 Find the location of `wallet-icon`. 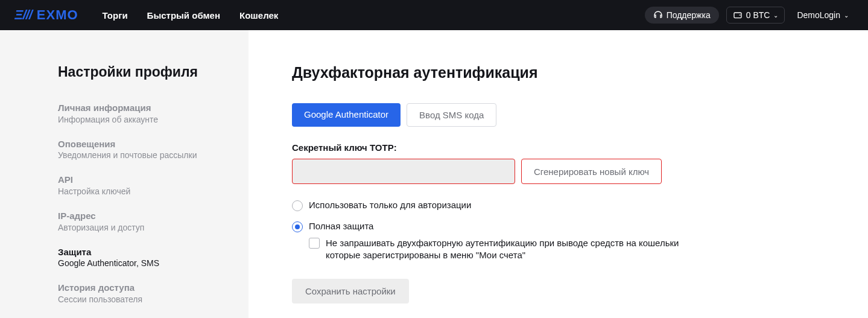

wallet-icon is located at coordinates (738, 15).